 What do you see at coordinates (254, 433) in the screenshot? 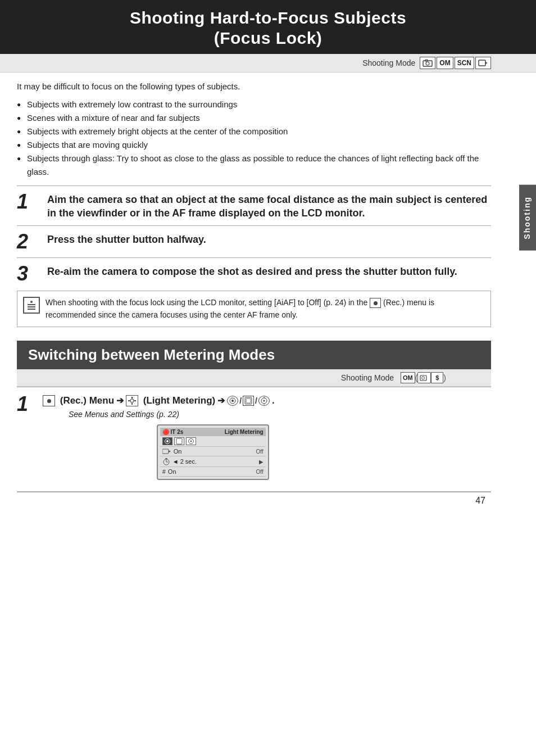
I see `step-4: 1 (Rec.) Menu ➔ (Light Metering) ➔` at bounding box center [254, 433].